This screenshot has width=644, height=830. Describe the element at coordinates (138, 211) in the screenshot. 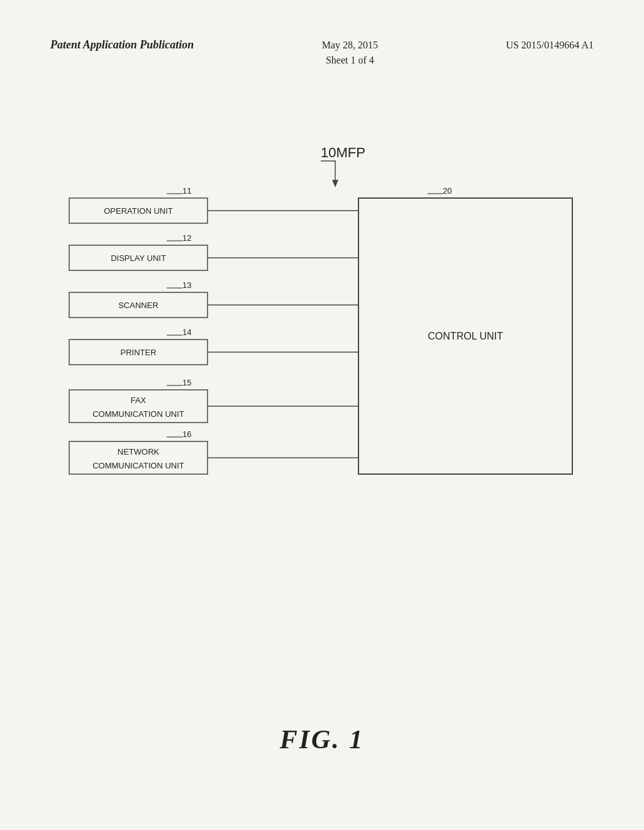

I see `label-operation-unit: OPERATION UNIT` at that location.